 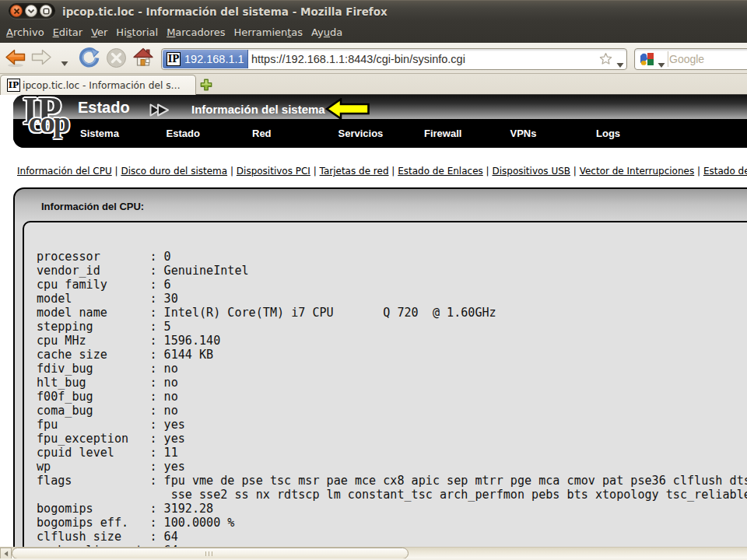 What do you see at coordinates (274, 171) in the screenshot?
I see `section-link: Dispositivos PCI` at bounding box center [274, 171].